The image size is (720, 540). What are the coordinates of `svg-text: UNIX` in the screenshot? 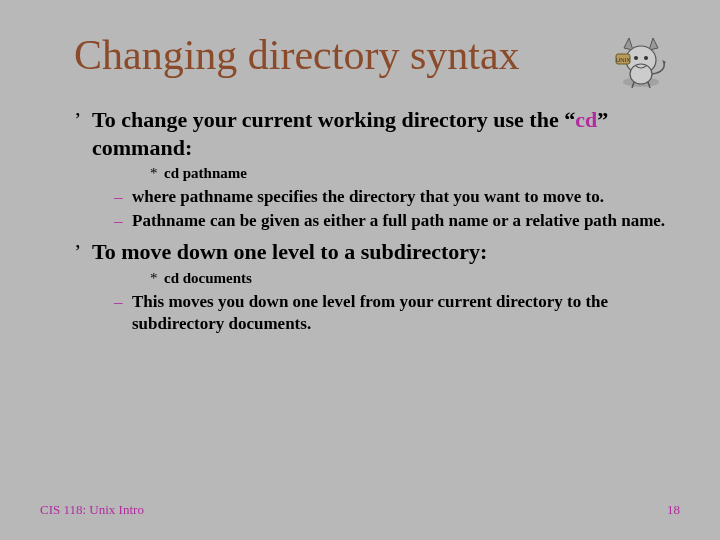 It's located at (623, 60).